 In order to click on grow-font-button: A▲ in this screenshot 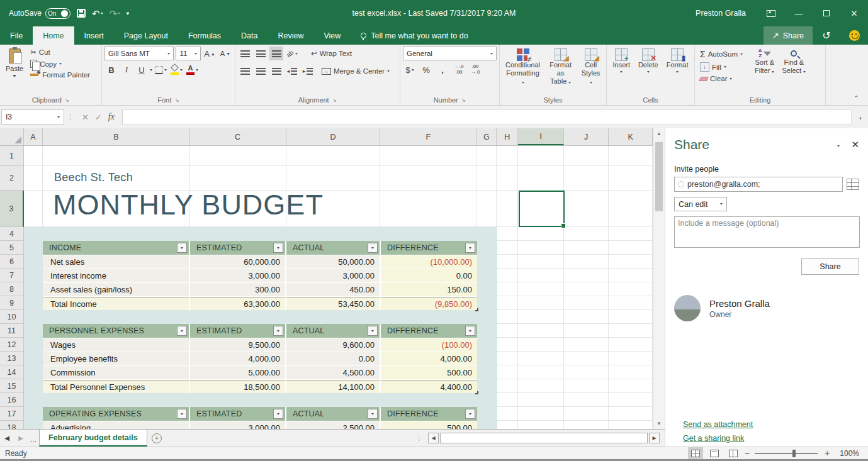, I will do `click(210, 53)`.